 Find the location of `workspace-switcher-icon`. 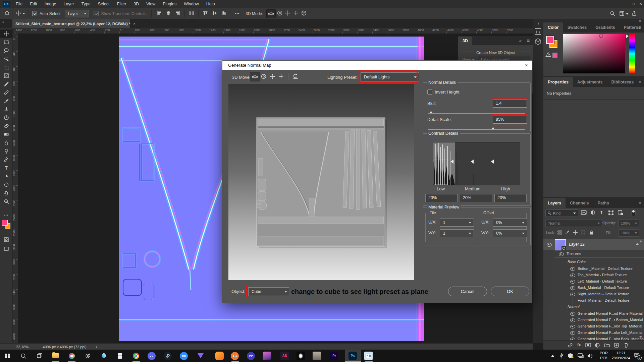

workspace-switcher-icon is located at coordinates (622, 14).